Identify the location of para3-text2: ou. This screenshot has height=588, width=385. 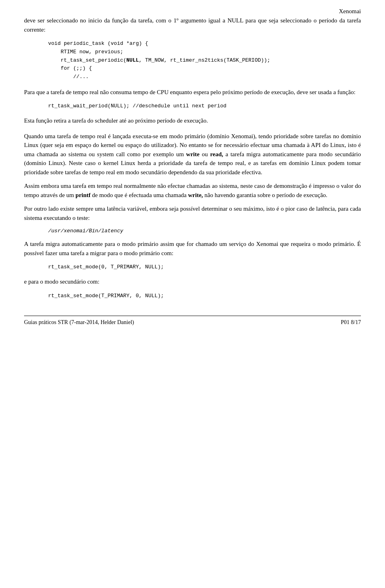
(205, 154).